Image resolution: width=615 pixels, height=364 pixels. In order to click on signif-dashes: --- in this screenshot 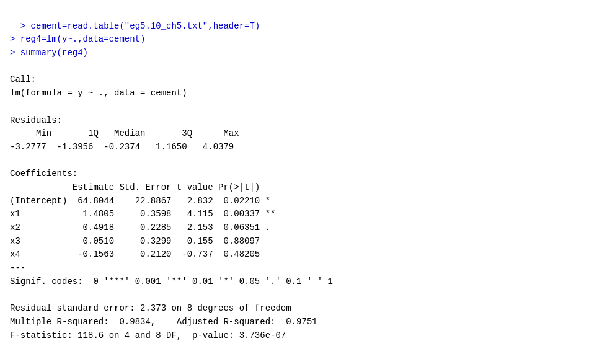, I will do `click(17, 268)`.